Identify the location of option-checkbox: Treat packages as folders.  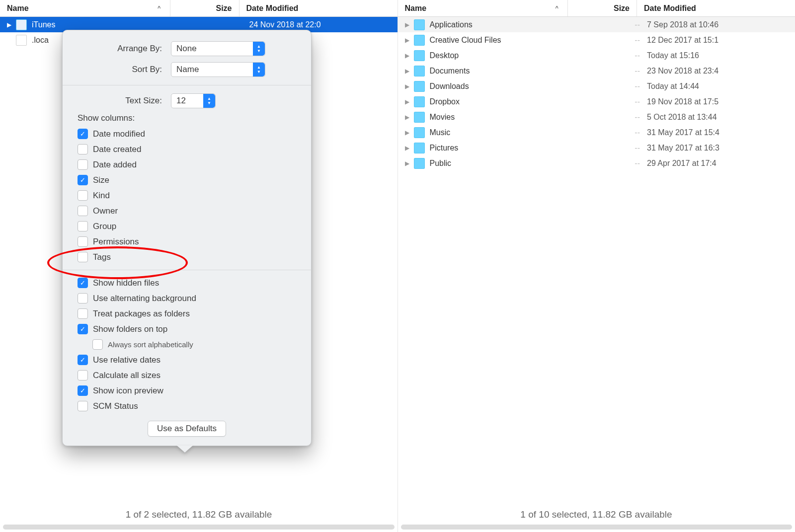
(187, 314).